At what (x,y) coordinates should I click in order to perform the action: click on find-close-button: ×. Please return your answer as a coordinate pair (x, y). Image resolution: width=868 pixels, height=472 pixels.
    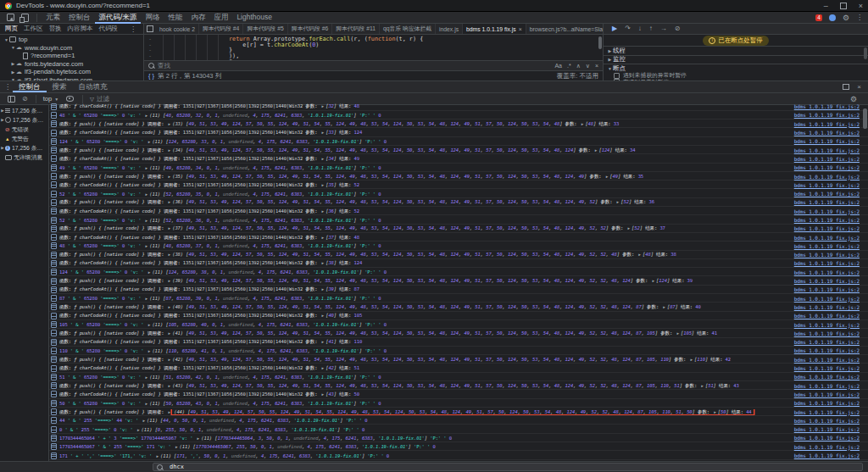
    Looking at the image, I should click on (597, 66).